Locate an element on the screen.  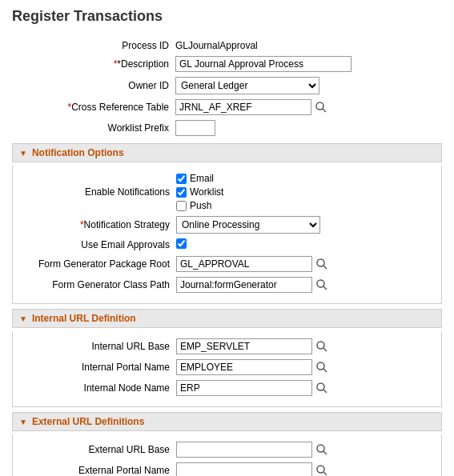
worklist-checkbox is located at coordinates (181, 192).